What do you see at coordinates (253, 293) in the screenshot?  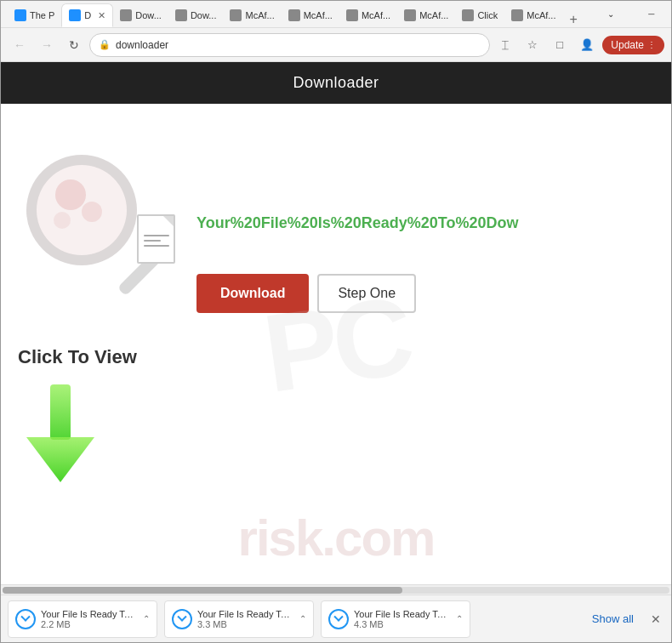 I see `download-button: Download` at bounding box center [253, 293].